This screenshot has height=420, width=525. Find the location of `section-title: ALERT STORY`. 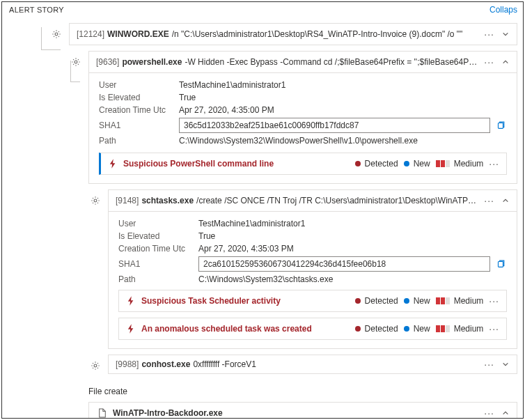

section-title: ALERT STORY is located at coordinates (36, 10).